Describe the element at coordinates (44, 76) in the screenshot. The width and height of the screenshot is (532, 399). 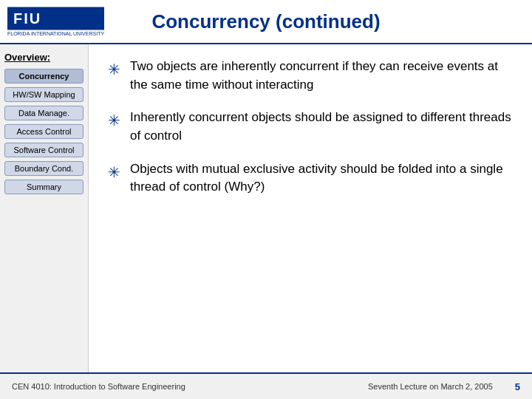
I see `sidebar-item-concurrency: Concurrency` at that location.